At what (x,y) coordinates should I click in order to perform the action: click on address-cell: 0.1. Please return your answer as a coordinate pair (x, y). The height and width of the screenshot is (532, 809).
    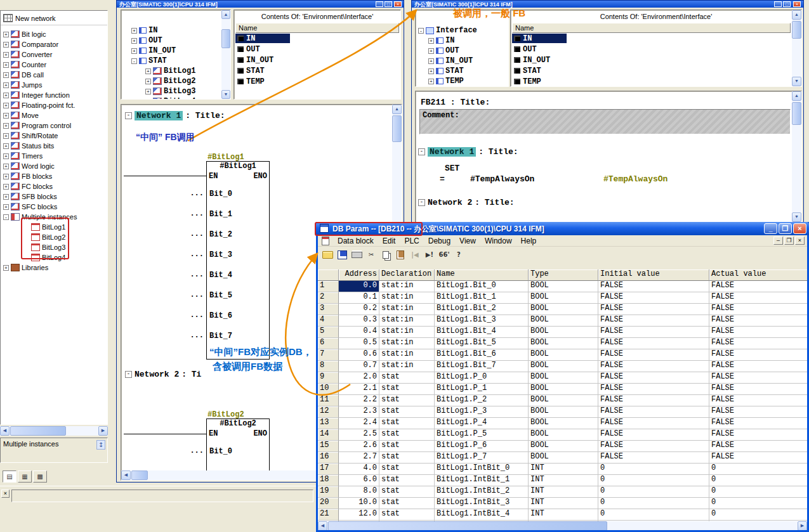
    Looking at the image, I should click on (359, 298).